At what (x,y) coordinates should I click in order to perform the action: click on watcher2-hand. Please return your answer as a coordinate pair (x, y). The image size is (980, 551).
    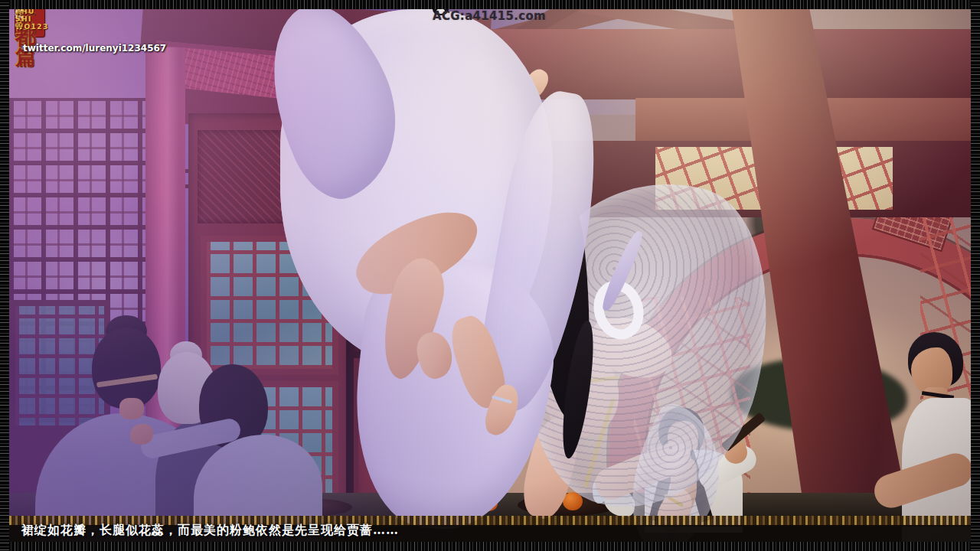
    Looking at the image, I should click on (142, 435).